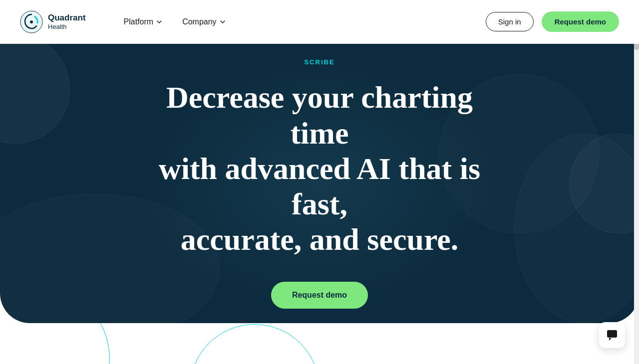 This screenshot has height=364, width=639. What do you see at coordinates (53, 22) in the screenshot?
I see `logo: Quadrant Health` at bounding box center [53, 22].